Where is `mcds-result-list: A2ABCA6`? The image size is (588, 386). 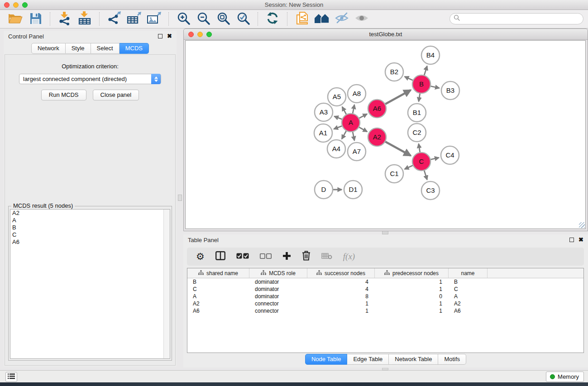
mcds-result-list: A2ABCA6 is located at coordinates (90, 284).